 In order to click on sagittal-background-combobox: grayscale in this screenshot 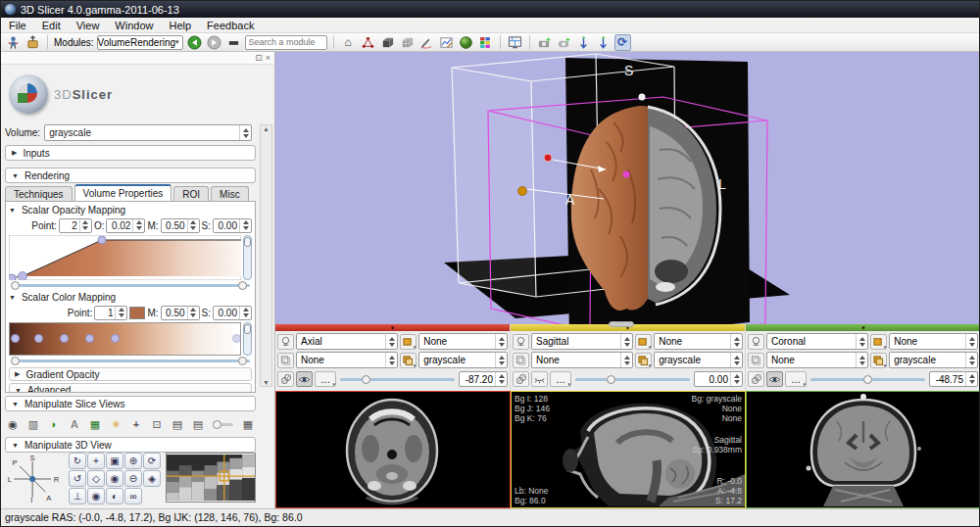, I will do `click(698, 360)`.